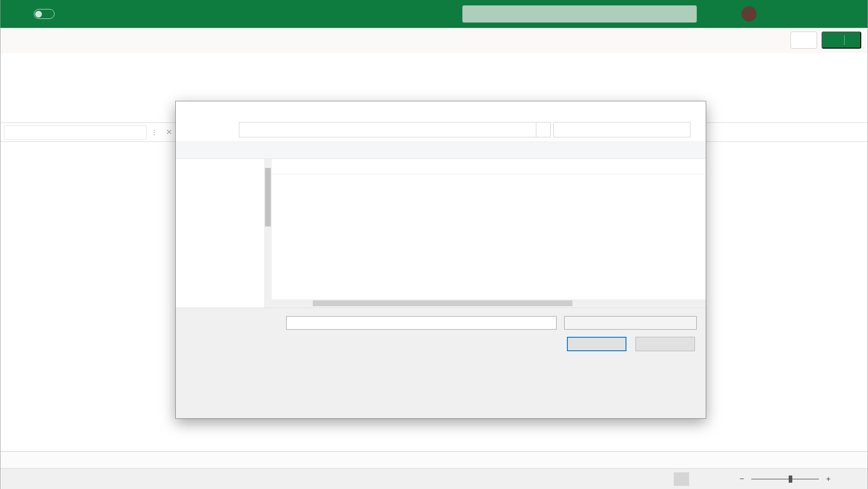 Image resolution: width=868 pixels, height=489 pixels. I want to click on search-box, so click(580, 14).